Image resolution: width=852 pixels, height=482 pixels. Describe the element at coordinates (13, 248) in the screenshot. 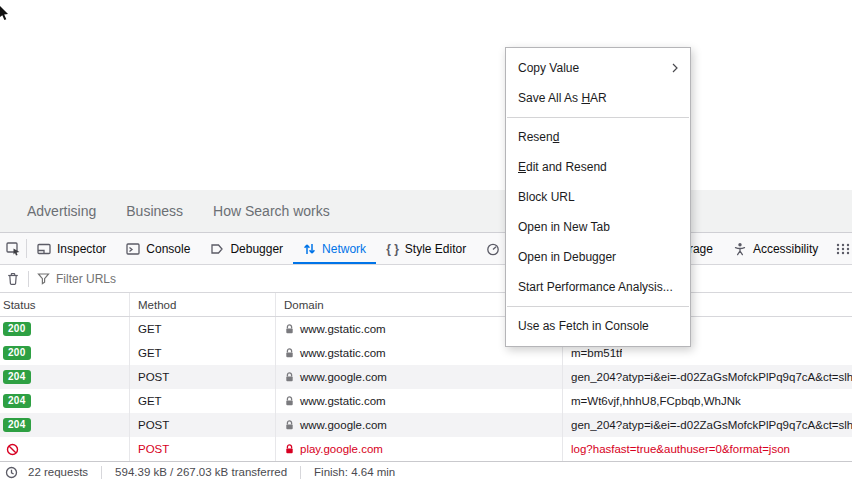

I see `pick-element-button` at that location.